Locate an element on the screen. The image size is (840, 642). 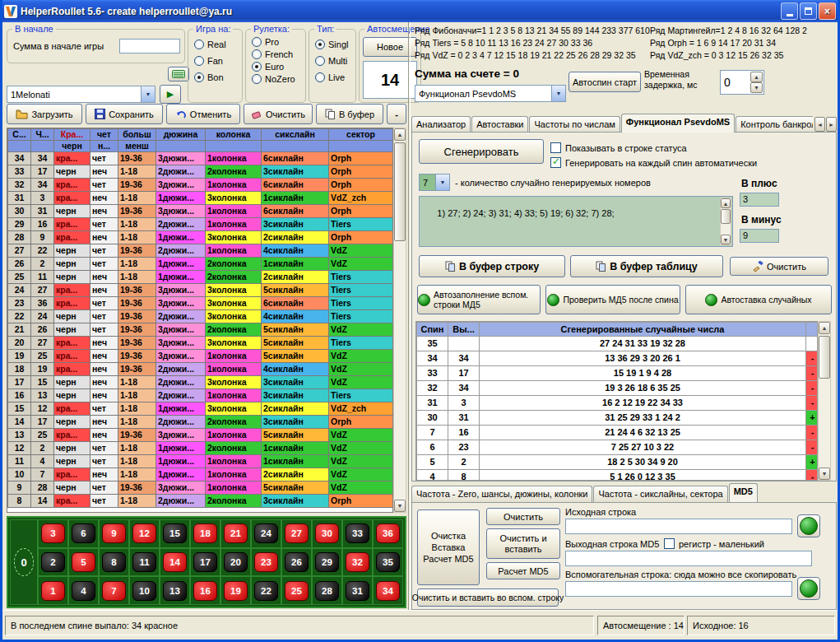
function-combobox: Функционал PsevdoMS ▼ is located at coordinates (490, 94).